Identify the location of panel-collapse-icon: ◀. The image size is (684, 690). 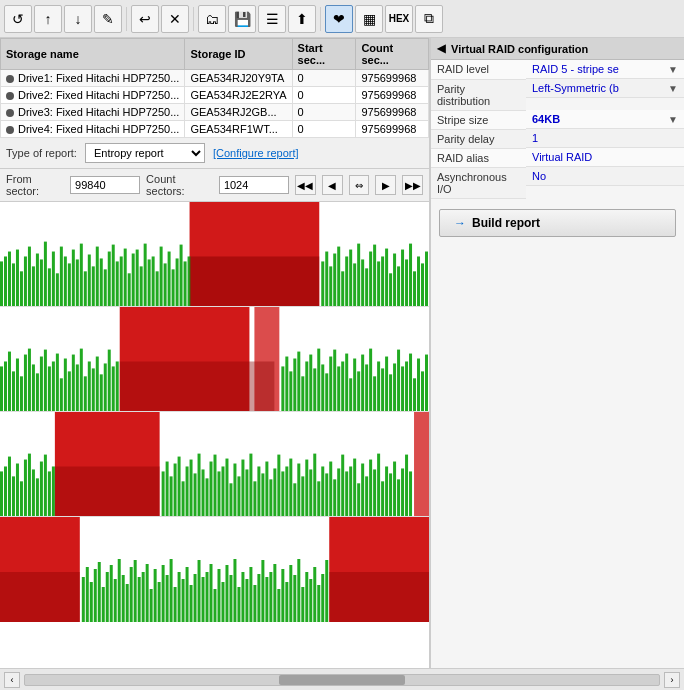
(441, 48).